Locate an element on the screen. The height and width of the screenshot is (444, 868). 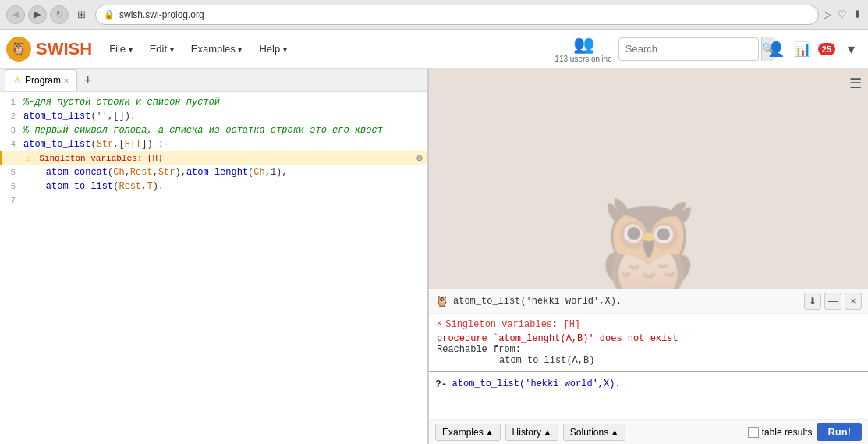
logo-text: SWISH is located at coordinates (64, 49).